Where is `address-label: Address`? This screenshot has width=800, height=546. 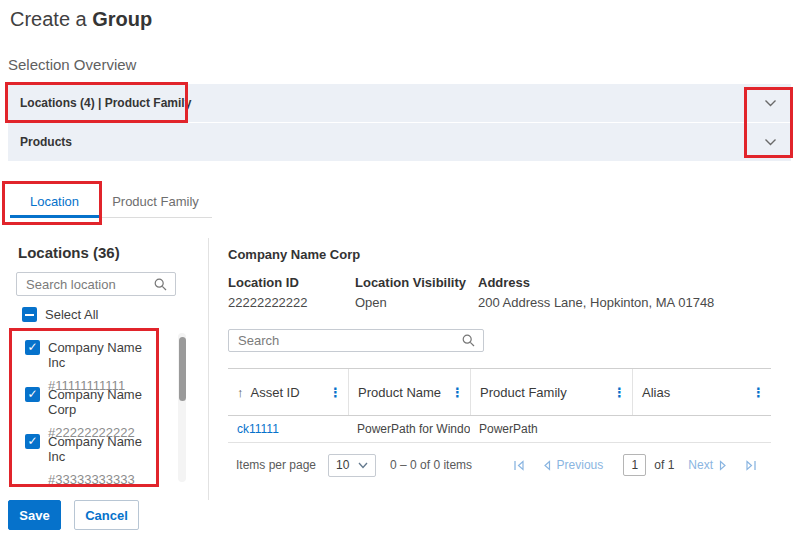 address-label: Address is located at coordinates (504, 282).